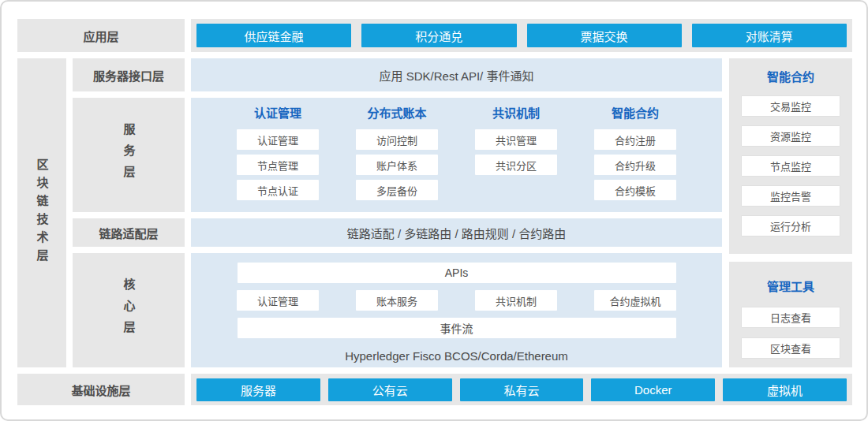 This screenshot has width=868, height=421. What do you see at coordinates (396, 114) in the screenshot?
I see `service-column-title: 分布式账本` at bounding box center [396, 114].